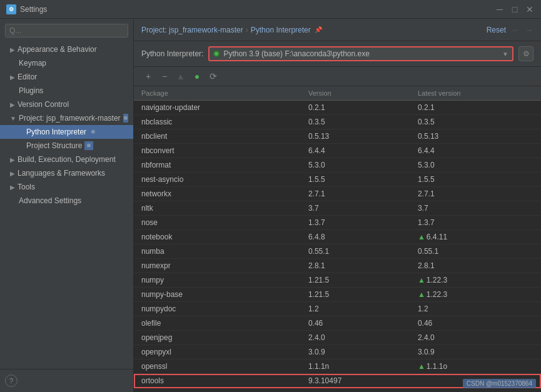  I want to click on title-bar: ⚙ Settings ─ □ ✕, so click(270, 9).